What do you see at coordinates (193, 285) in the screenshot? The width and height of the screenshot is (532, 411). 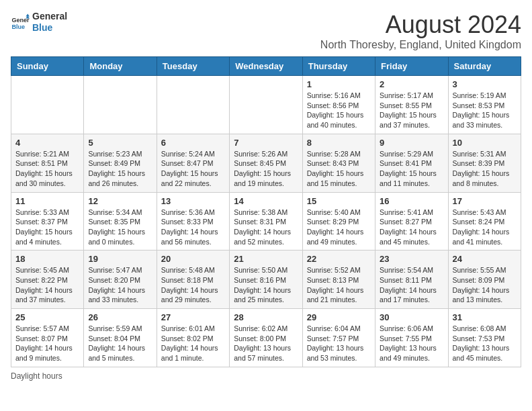 I see `day-info: Sunrise: 5:48 AM Sunset: 8:18 PM Dayligh…` at bounding box center [193, 285].